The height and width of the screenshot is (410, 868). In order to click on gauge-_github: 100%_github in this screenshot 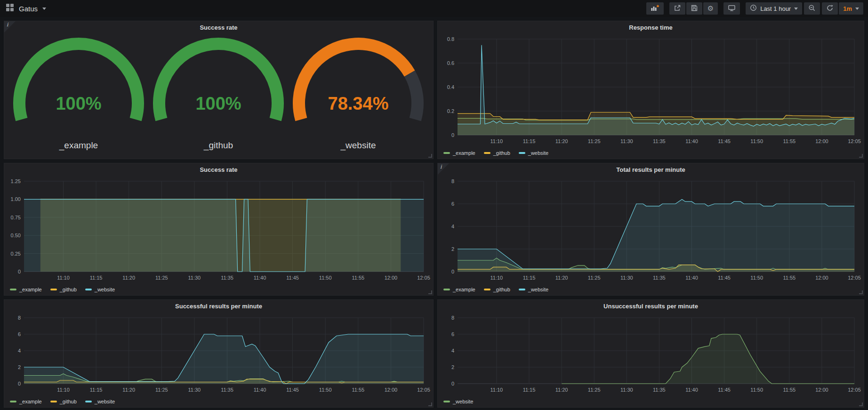, I will do `click(218, 96)`.